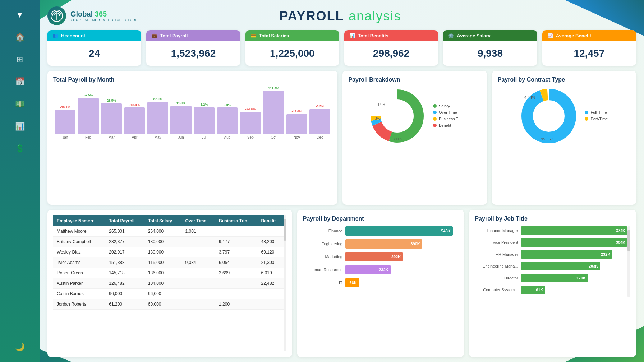 This screenshot has width=644, height=362. I want to click on jobtitle-bar-row: Director170K, so click(551, 278).